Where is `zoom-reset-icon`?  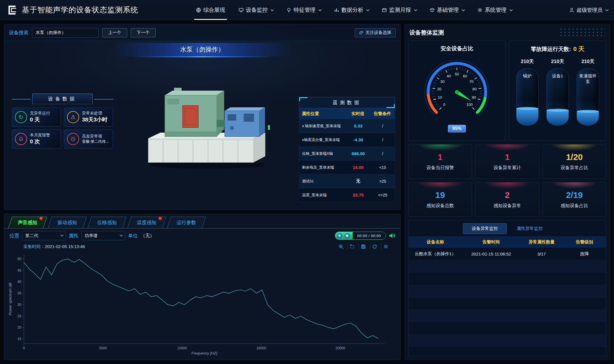 zoom-reset-icon is located at coordinates (352, 247).